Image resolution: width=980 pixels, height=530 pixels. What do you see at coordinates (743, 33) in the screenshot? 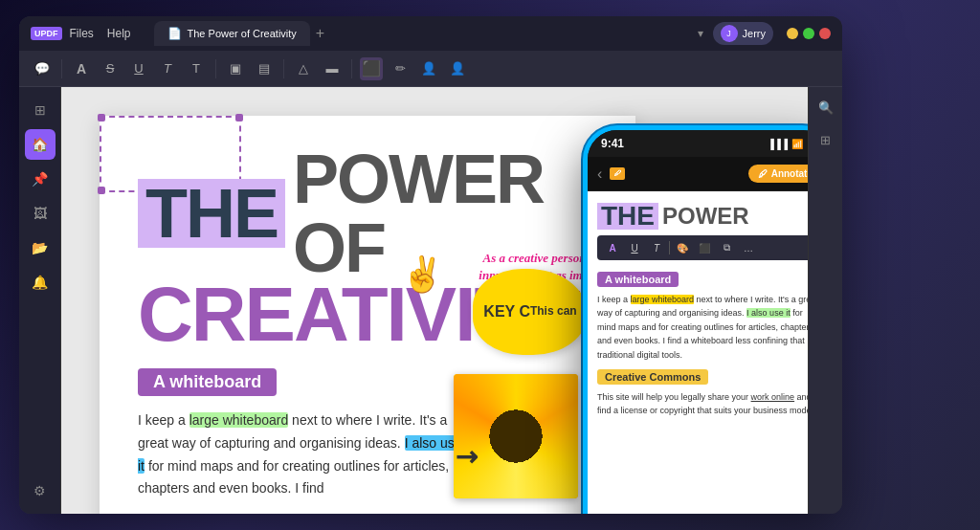
I see `user-badge: J Jerry` at bounding box center [743, 33].